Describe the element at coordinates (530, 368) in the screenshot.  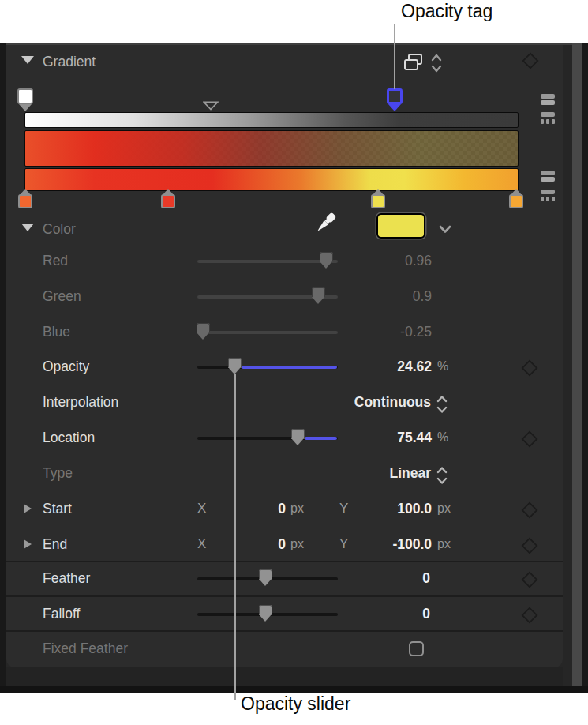
I see `opacity-keyframe-diamond-icon` at that location.